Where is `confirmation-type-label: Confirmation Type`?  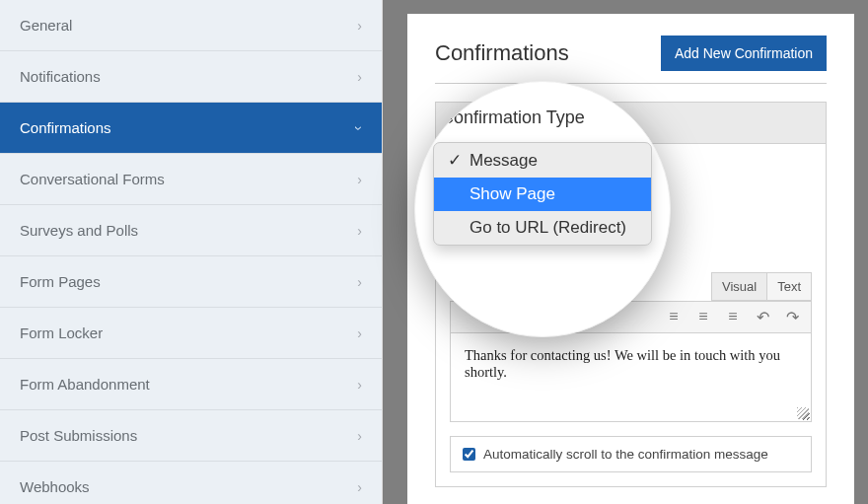 confirmation-type-label: Confirmation Type is located at coordinates (546, 118).